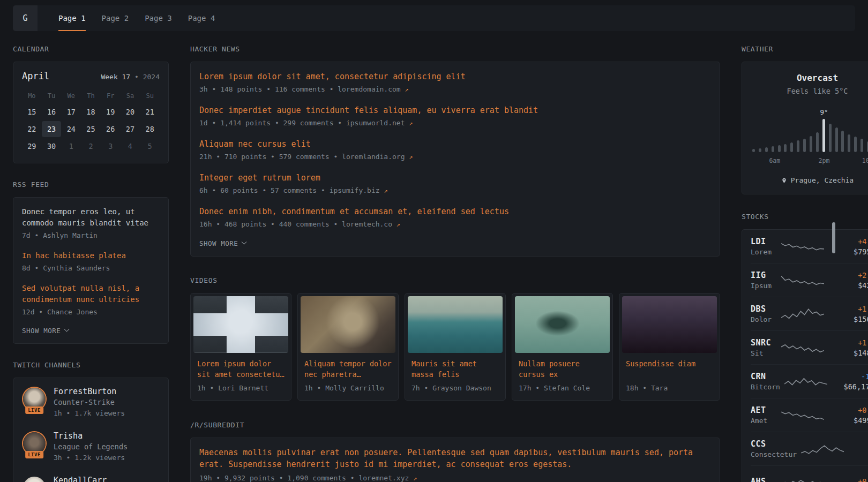 The height and width of the screenshot is (482, 868). Describe the element at coordinates (809, 281) in the screenshot. I see `stock-row: IIG Ipsum +2.84% $42.04` at that location.